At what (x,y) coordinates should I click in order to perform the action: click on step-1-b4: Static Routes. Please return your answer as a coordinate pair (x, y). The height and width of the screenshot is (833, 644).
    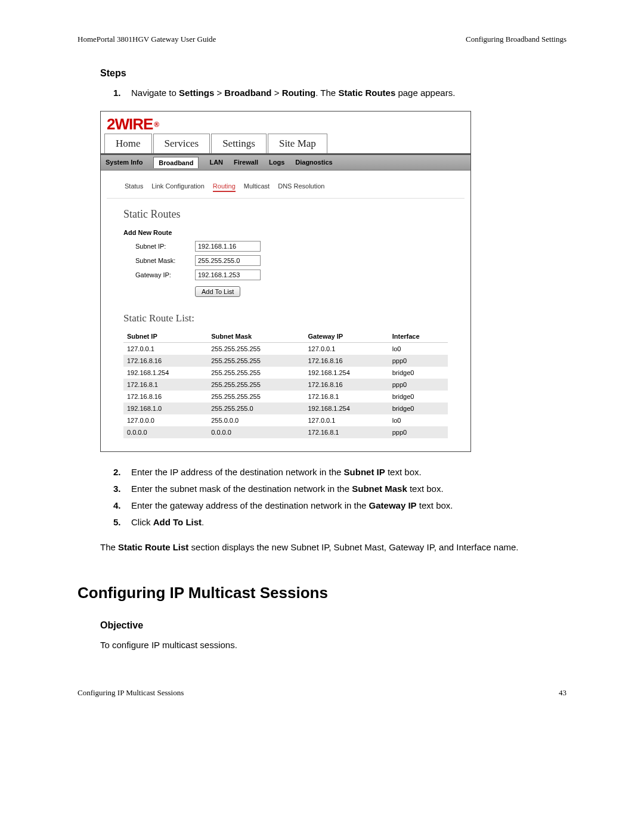
    Looking at the image, I should click on (367, 93).